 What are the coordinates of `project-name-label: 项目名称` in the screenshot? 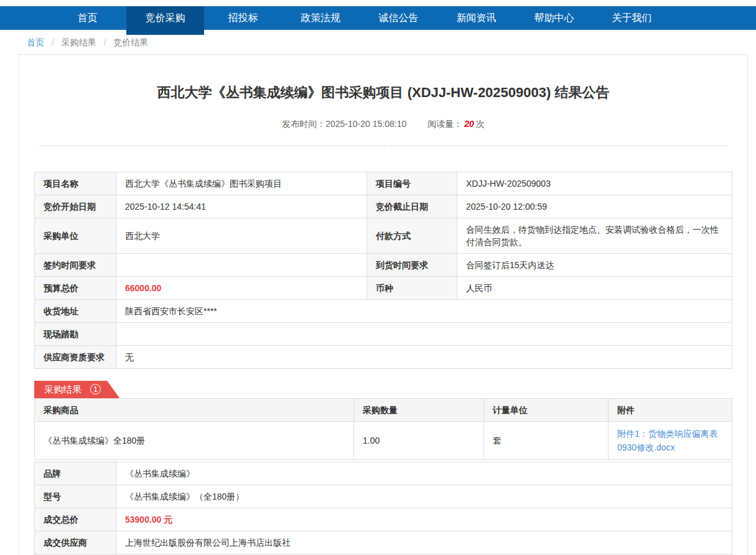 It's located at (76, 184).